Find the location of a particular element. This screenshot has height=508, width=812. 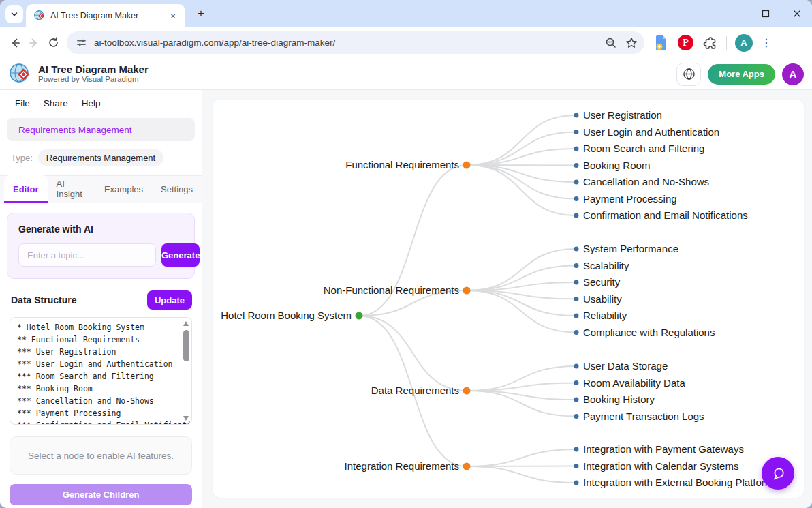

window-minimize-button is located at coordinates (734, 14).